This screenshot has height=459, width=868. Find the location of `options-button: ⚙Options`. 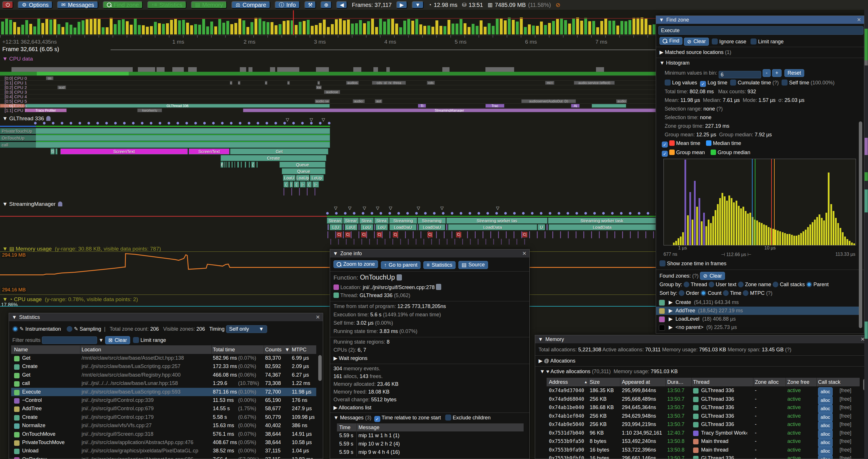

options-button: ⚙Options is located at coordinates (35, 5).